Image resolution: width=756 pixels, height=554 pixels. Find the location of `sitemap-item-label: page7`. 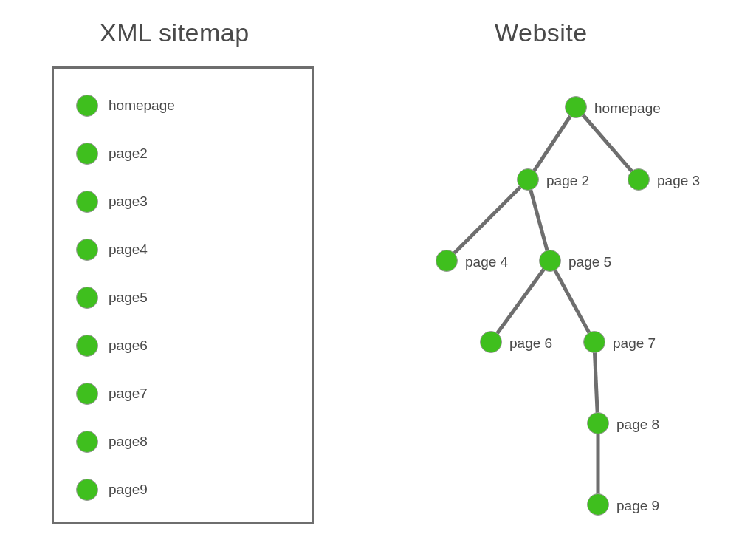

sitemap-item-label: page7 is located at coordinates (128, 394).